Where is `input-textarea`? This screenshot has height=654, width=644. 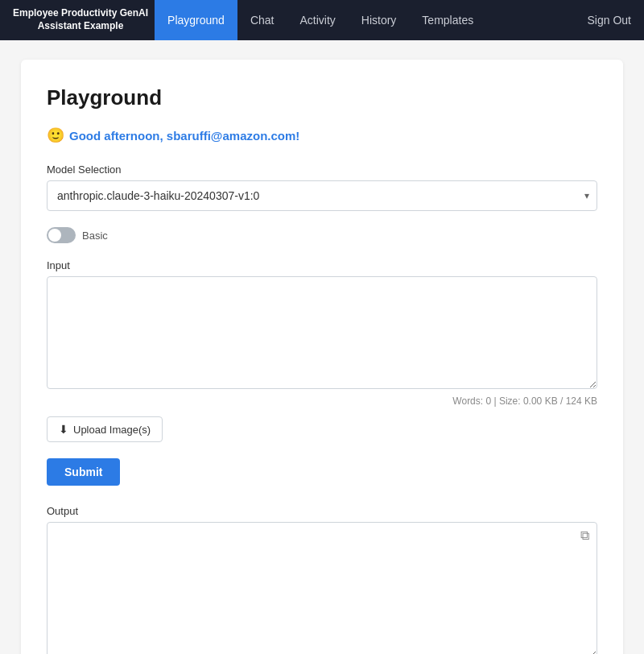 input-textarea is located at coordinates (322, 333).